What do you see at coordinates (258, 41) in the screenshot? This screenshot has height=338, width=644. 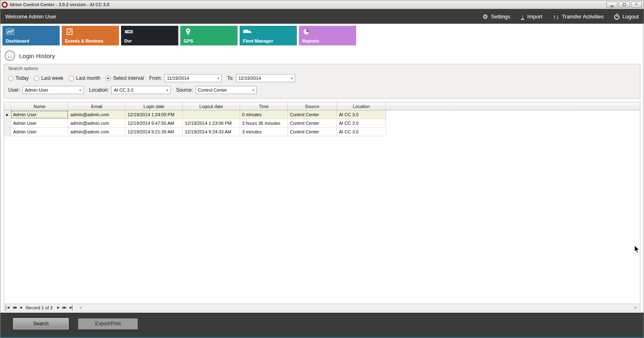 I see `tile-fleet-manager-label: Fleet Manager` at bounding box center [258, 41].